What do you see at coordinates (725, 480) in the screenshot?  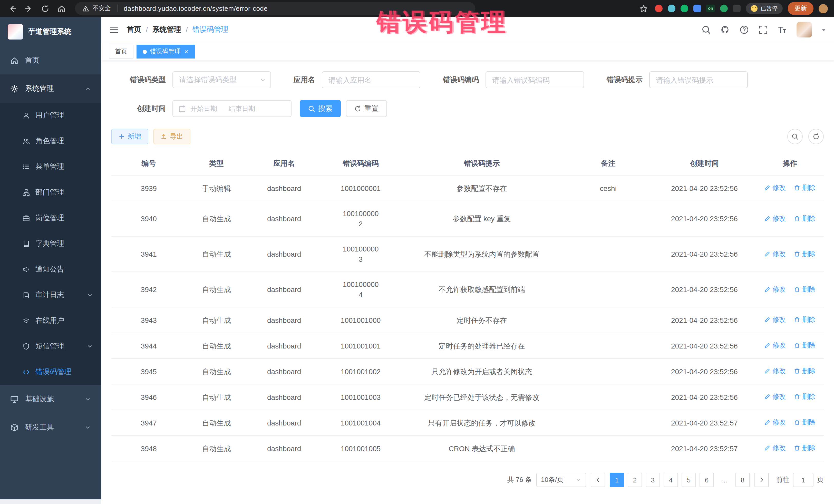 I see `page-button: ...` at bounding box center [725, 480].